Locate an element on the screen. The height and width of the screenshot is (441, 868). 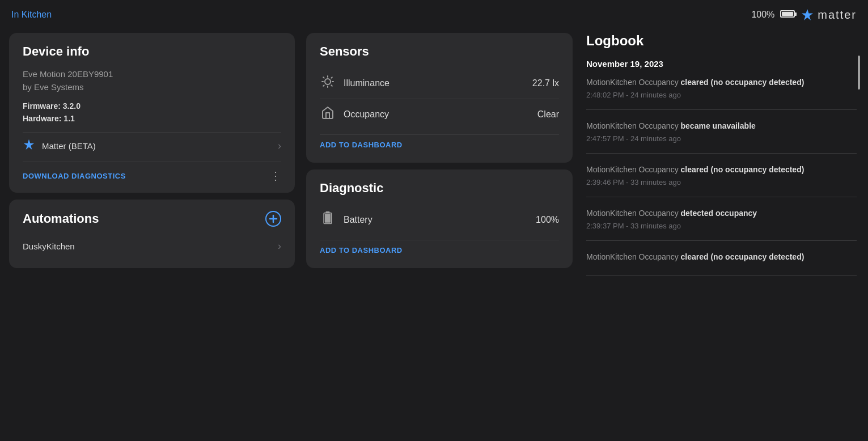
log-action-4: cleared (no occupancy detected) is located at coordinates (743, 257).